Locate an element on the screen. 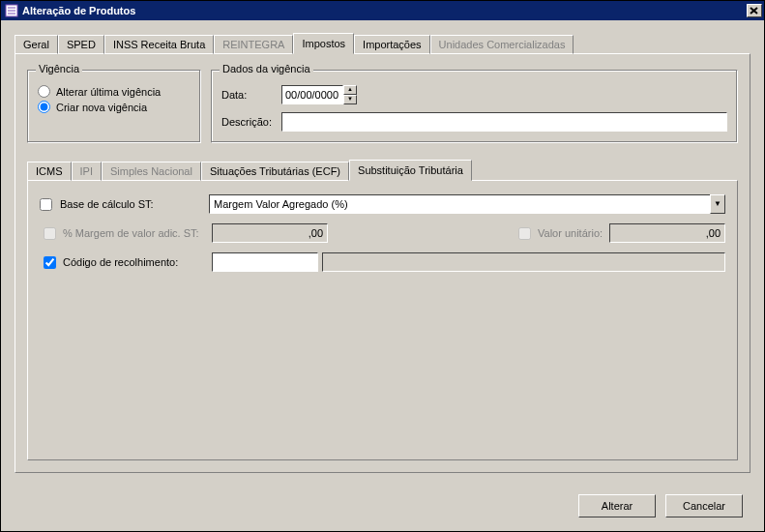 The image size is (765, 532). check-margem is located at coordinates (50, 234).